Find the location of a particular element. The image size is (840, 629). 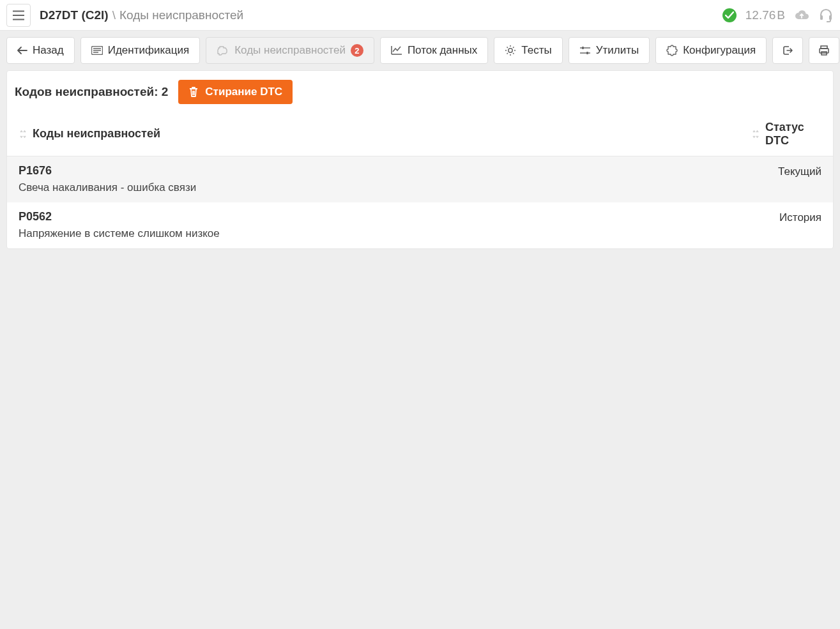

engine-icon is located at coordinates (223, 50).